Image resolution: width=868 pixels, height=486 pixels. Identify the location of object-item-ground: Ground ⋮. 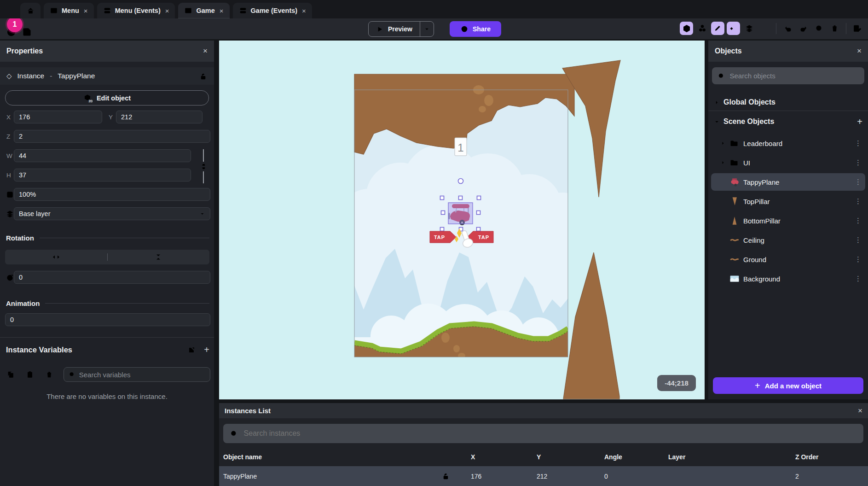
(788, 259).